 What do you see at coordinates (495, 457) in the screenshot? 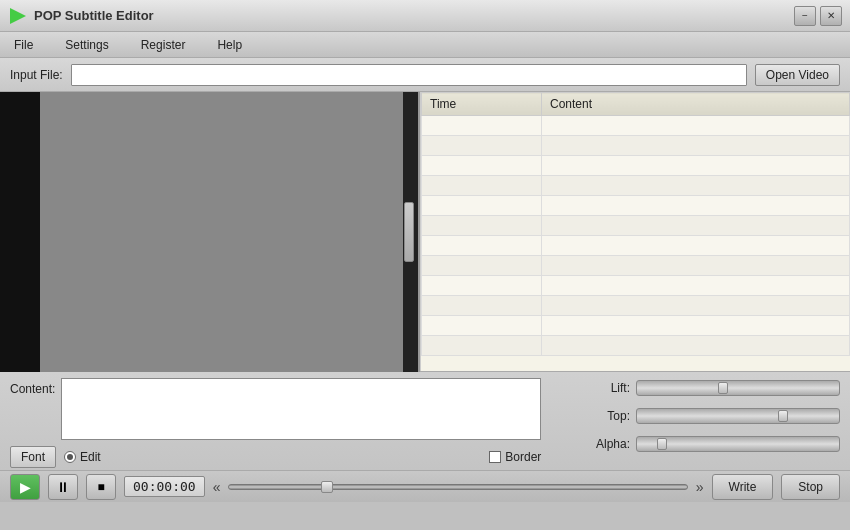
I see `border-checkbox` at bounding box center [495, 457].